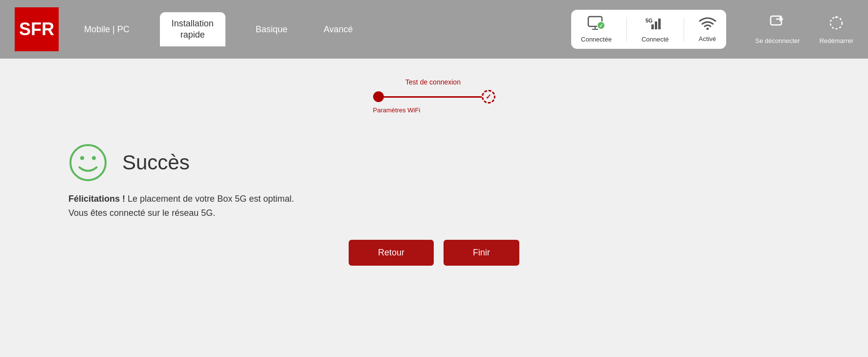 This screenshot has width=868, height=357. Describe the element at coordinates (338, 29) in the screenshot. I see `nav-avance: Avancé` at that location.